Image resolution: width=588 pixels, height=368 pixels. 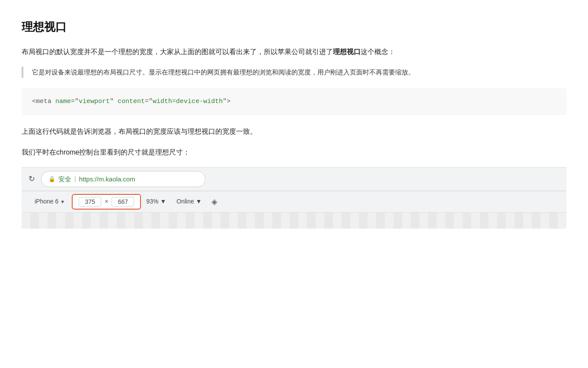 What do you see at coordinates (149, 101) in the screenshot?
I see `code-equals2: ="` at bounding box center [149, 101].